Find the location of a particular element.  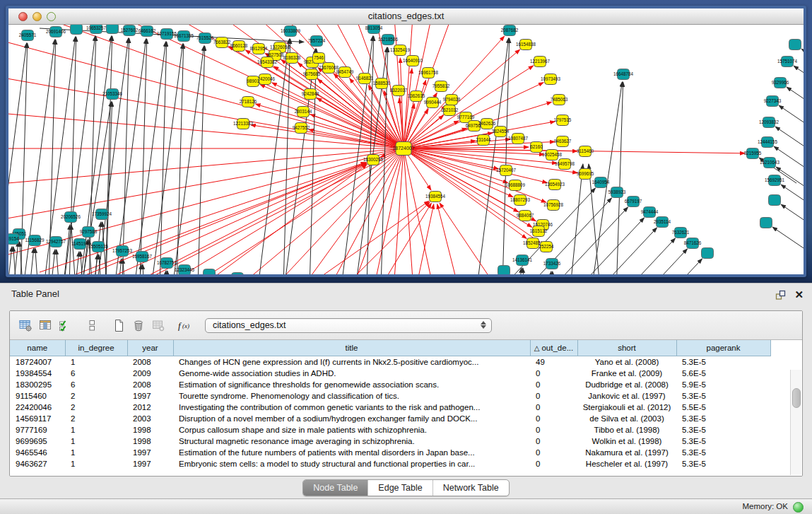

graph-node: 1621032 is located at coordinates (449, 110).